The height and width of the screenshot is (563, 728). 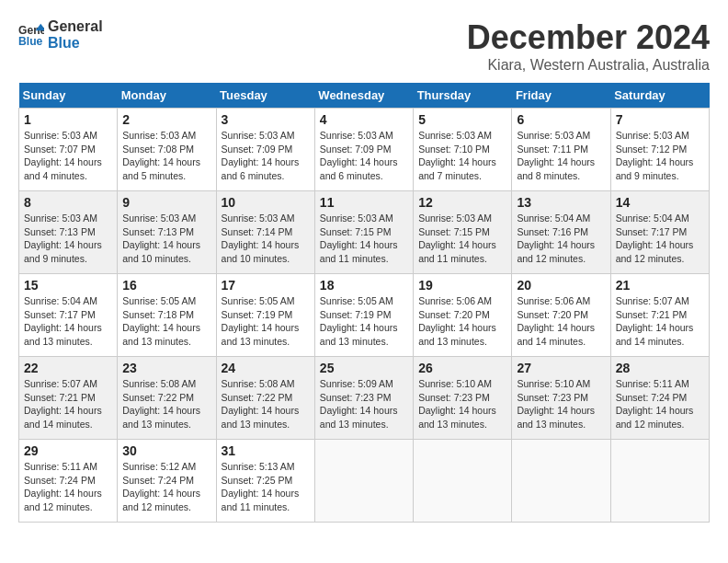 What do you see at coordinates (265, 96) in the screenshot?
I see `weekday-header-tuesday: Tuesday` at bounding box center [265, 96].